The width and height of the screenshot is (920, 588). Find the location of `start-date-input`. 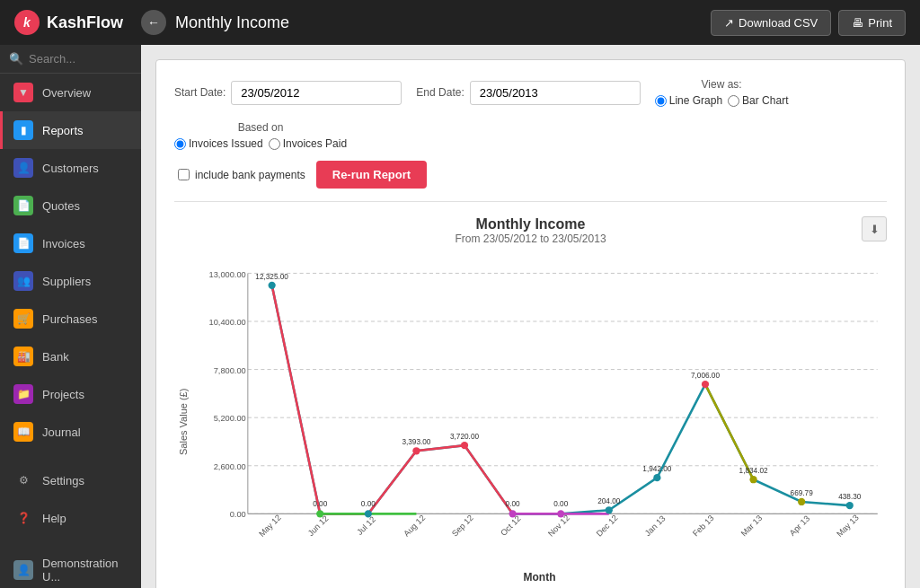

start-date-input is located at coordinates (316, 93).